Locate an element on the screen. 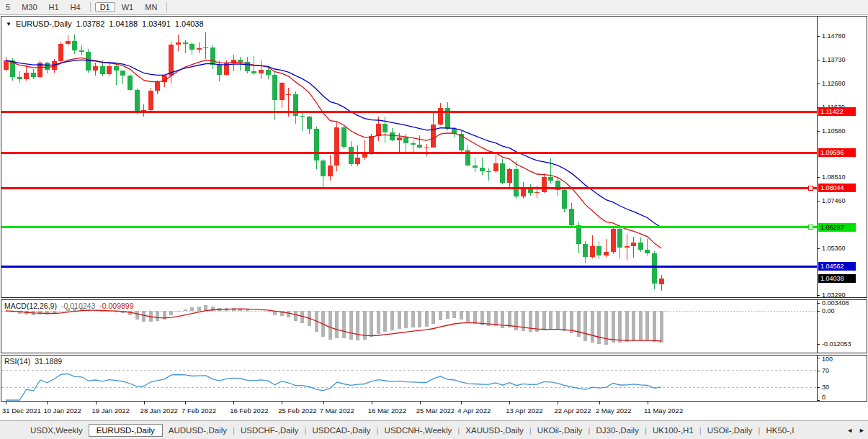 The width and height of the screenshot is (868, 439). timeframe-button-m30: M30 is located at coordinates (29, 7).